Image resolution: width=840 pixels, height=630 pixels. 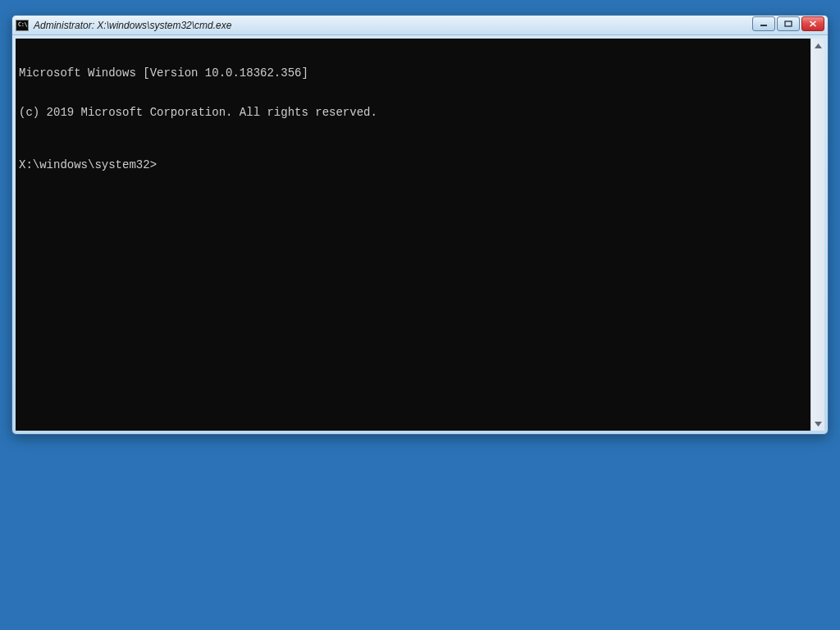 I want to click on close-button, so click(x=813, y=24).